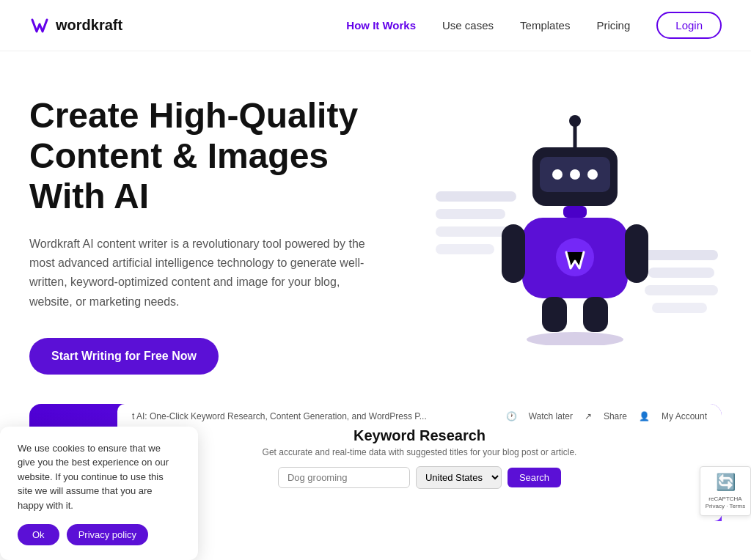 This screenshot has width=751, height=560. I want to click on country-select: United States, so click(459, 478).